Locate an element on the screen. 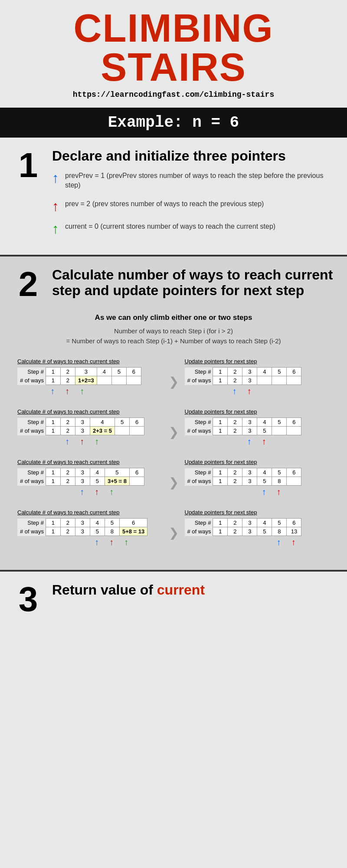 The image size is (347, 868). section2-number: 2 is located at coordinates (28, 284).